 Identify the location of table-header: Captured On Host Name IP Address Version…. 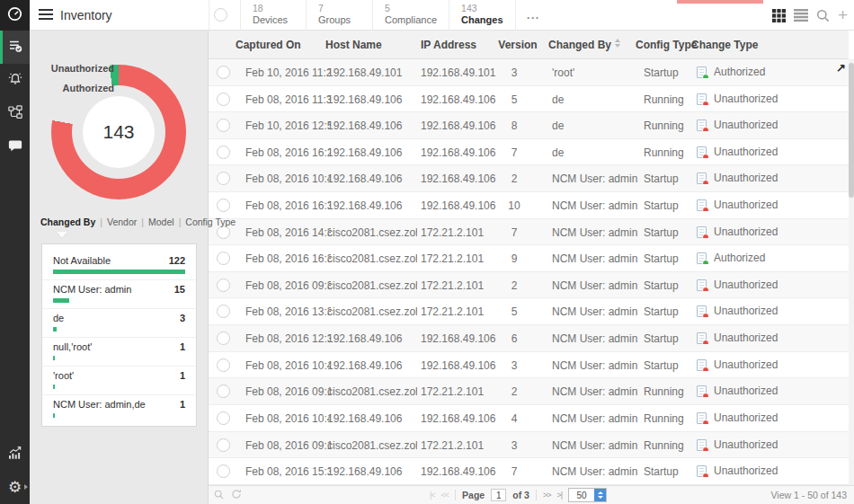
(529, 45).